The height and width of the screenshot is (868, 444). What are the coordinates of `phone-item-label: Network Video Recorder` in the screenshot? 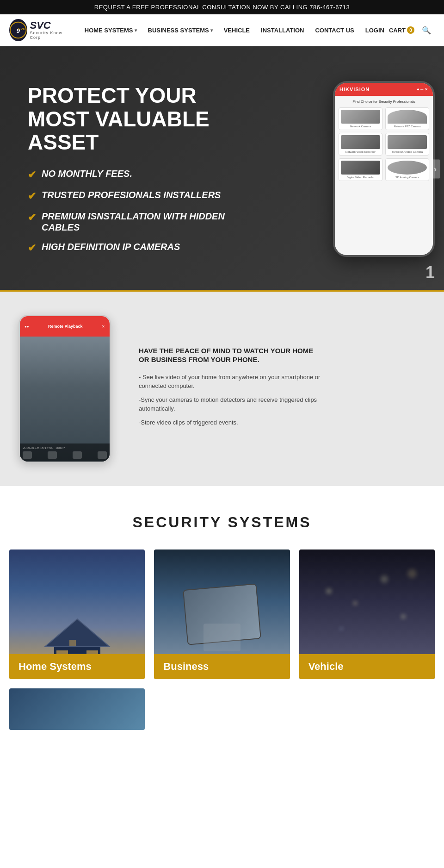 It's located at (361, 152).